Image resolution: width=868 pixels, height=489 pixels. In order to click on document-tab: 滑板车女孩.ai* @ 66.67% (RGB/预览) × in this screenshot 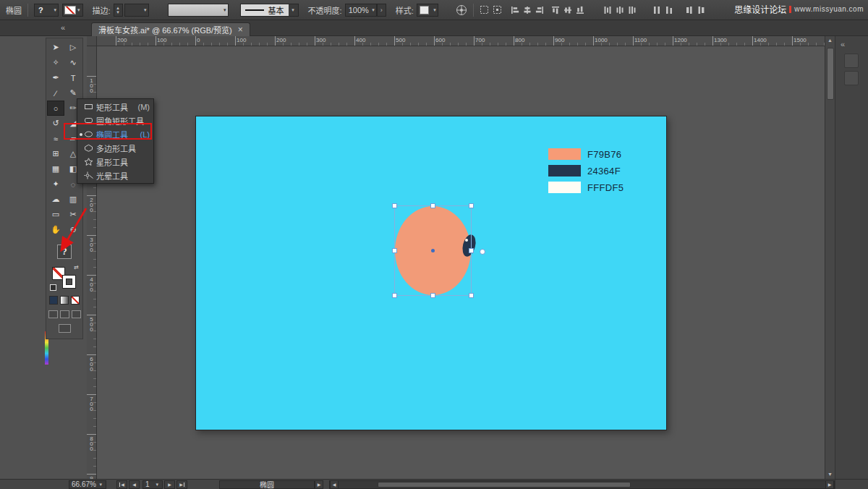, I will do `click(171, 29)`.